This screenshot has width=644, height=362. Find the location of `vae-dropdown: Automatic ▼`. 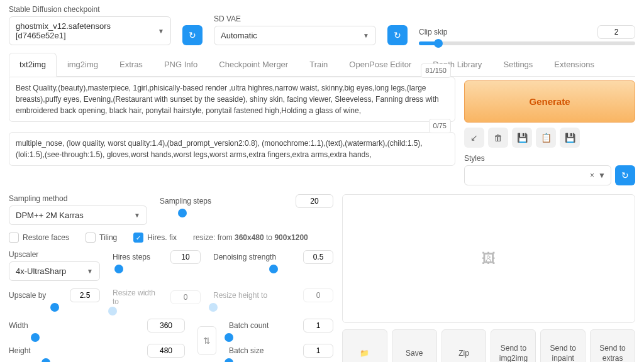

vae-dropdown: Automatic ▼ is located at coordinates (295, 35).